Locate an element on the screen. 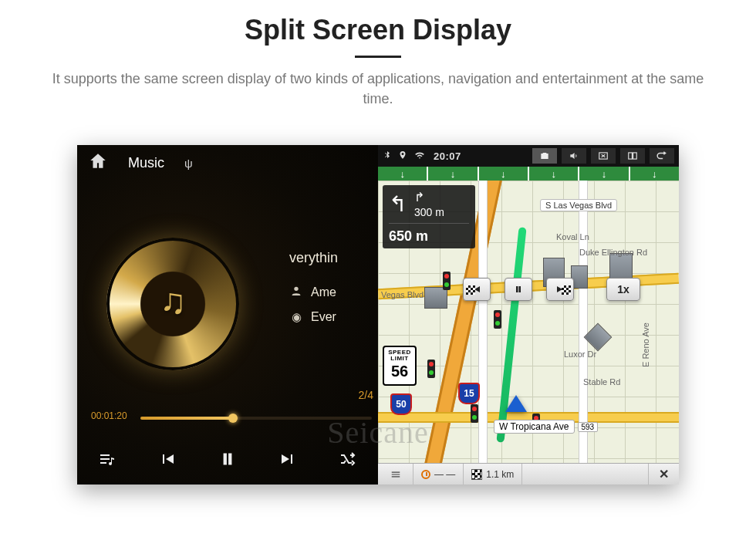 Image resolution: width=756 pixels, height=547 pixels. usb-icon: ψ is located at coordinates (188, 164).